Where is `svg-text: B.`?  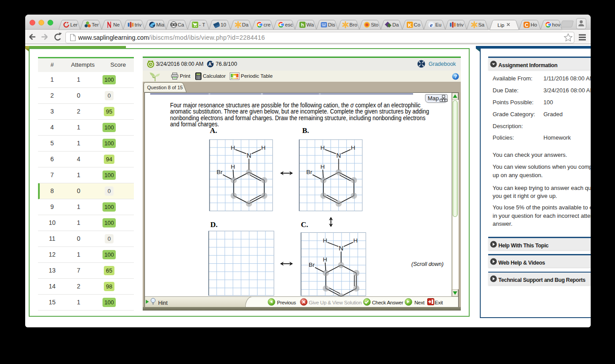 svg-text: B. is located at coordinates (306, 131).